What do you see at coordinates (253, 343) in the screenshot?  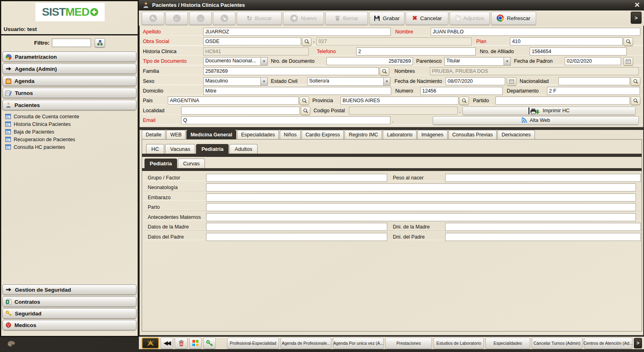 I see `profesional-especialidad-button: Profesional-Especialidad` at bounding box center [253, 343].